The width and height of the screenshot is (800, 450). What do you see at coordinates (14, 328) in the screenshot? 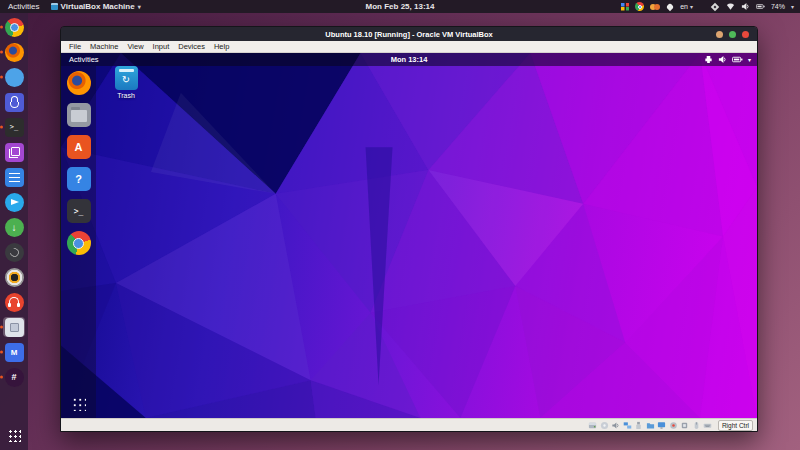
I see `virtualbox-app-icon` at bounding box center [14, 328].